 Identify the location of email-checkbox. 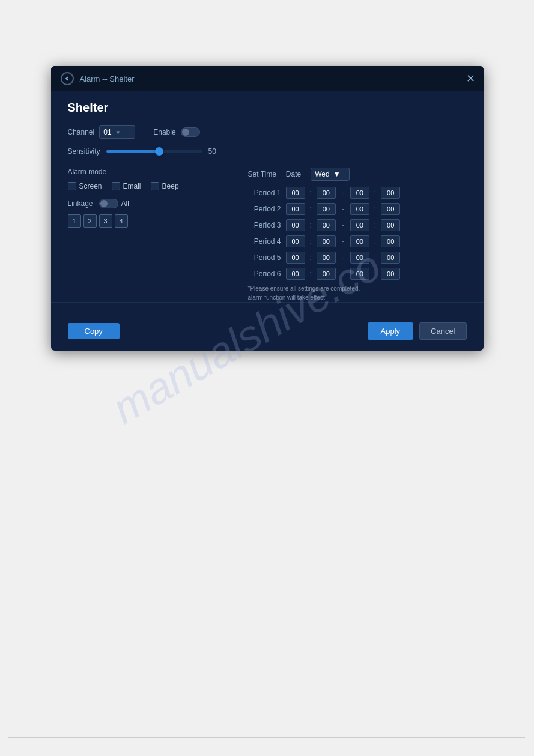
(116, 186).